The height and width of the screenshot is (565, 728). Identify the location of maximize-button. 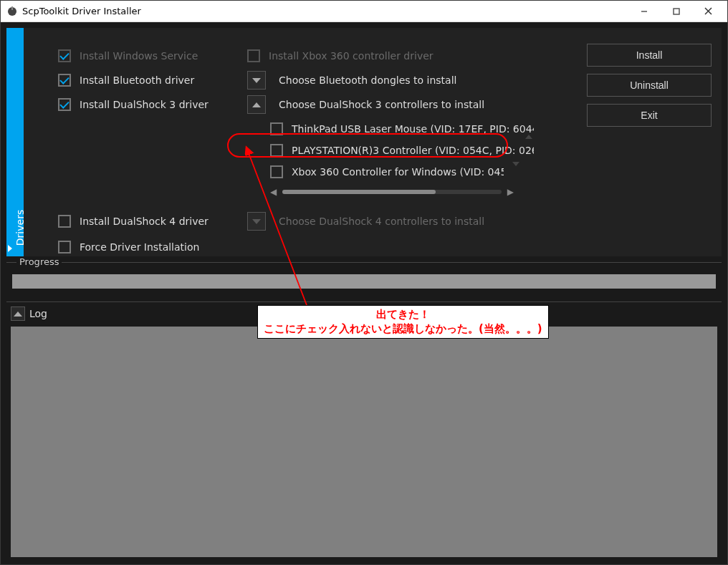
(676, 11).